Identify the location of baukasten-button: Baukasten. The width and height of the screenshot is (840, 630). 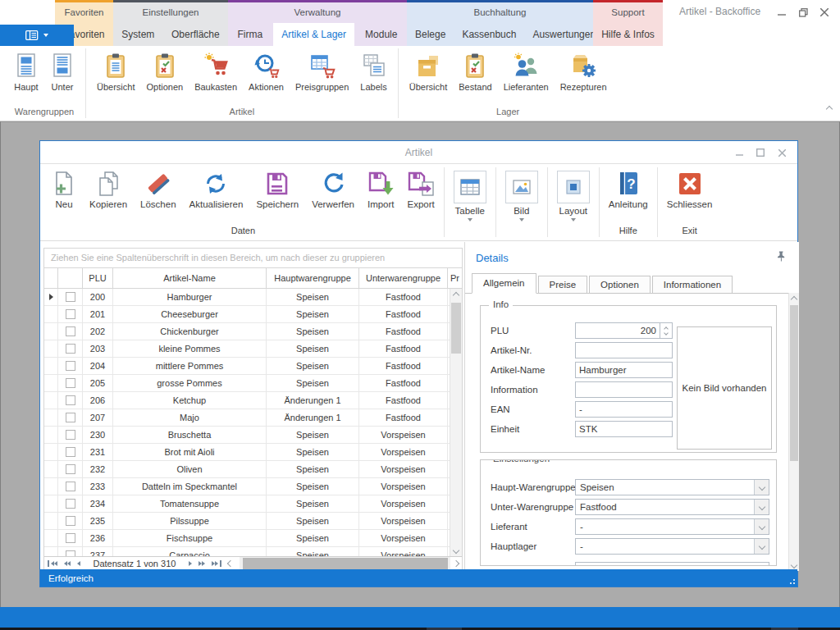
(216, 72).